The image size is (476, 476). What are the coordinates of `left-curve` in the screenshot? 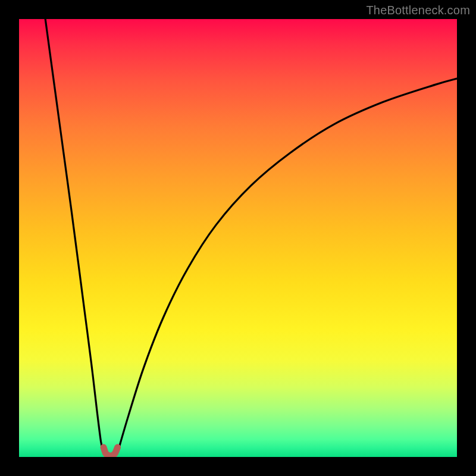 It's located at (74, 236).